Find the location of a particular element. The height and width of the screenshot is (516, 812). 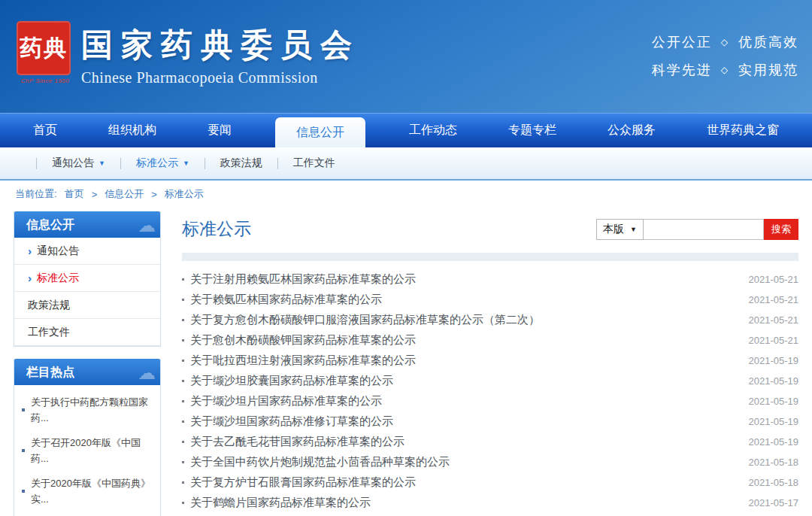

announcement-link: 关于吡拉西坦注射液国家药品标准草案的公示 is located at coordinates (465, 361).